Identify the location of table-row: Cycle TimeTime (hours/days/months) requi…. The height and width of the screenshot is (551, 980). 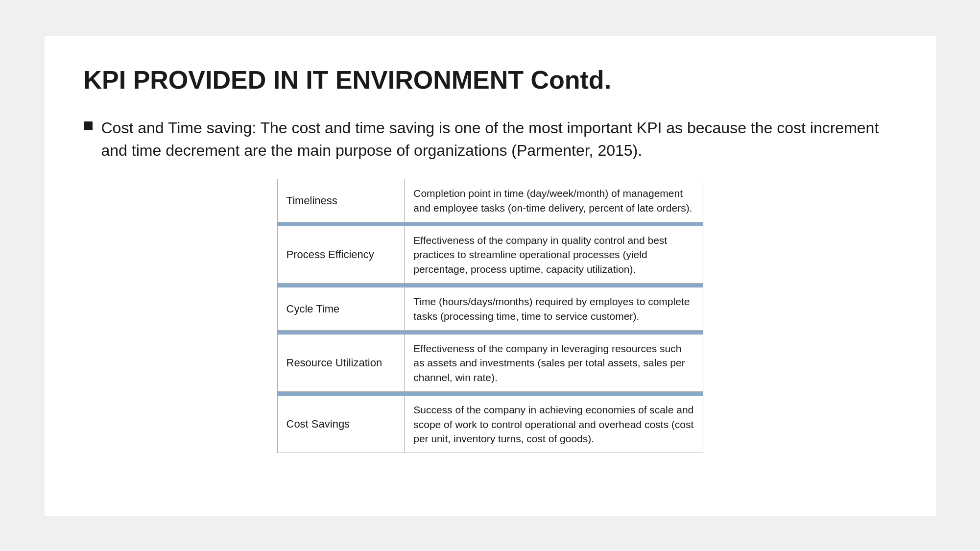
(490, 309).